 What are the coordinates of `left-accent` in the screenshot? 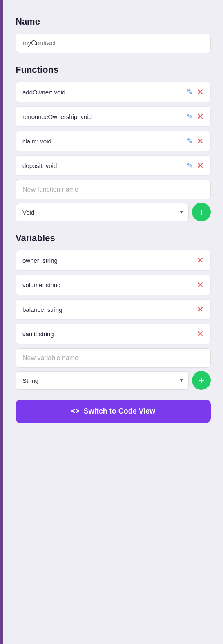 It's located at (2, 322).